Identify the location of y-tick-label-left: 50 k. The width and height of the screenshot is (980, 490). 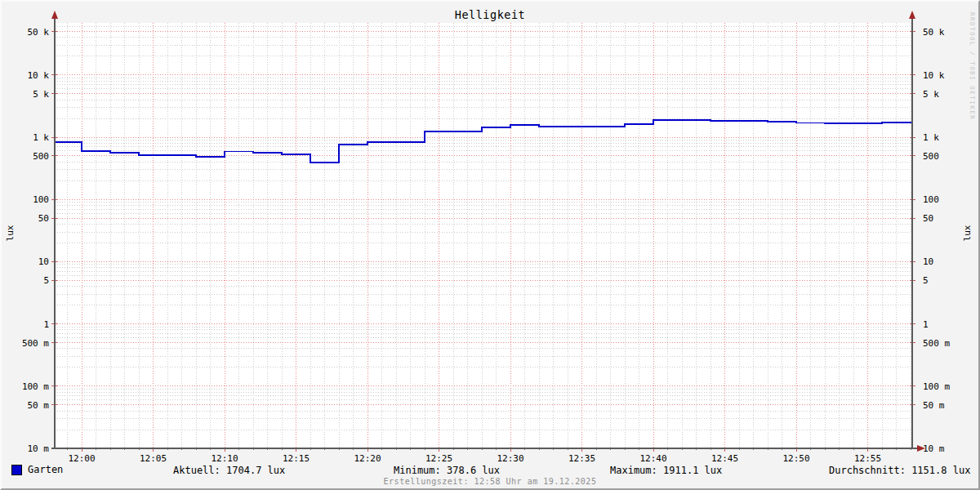
(39, 33).